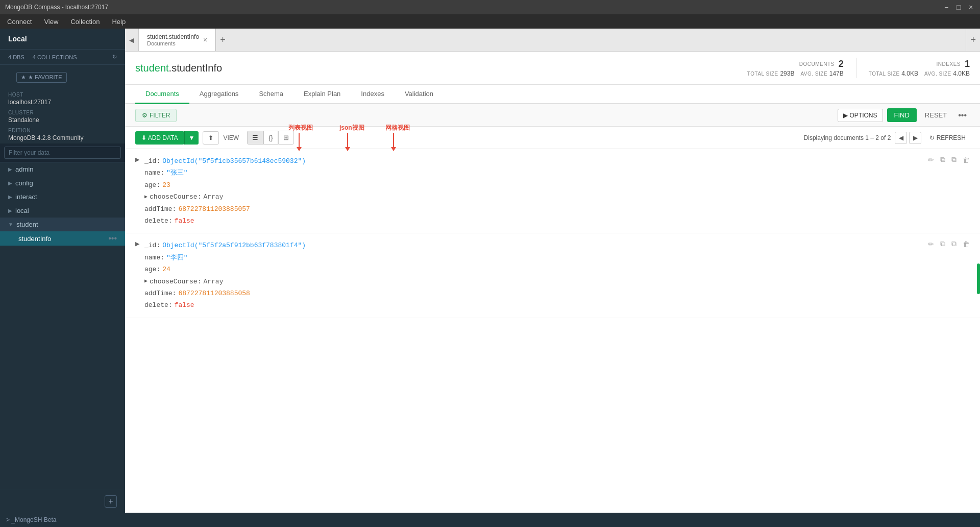 This screenshot has height=527, width=980. I want to click on doc-value-addtime: 687227811203885058, so click(214, 293).